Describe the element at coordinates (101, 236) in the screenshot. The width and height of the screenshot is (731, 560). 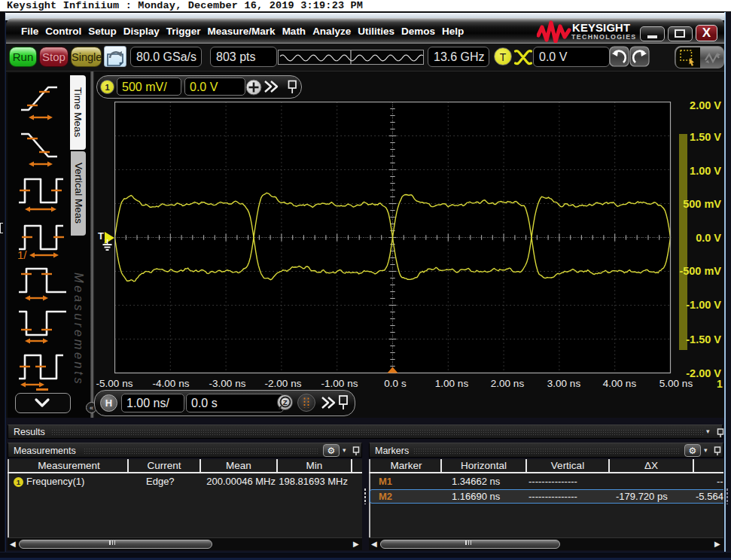
I see `svg-text: T` at that location.